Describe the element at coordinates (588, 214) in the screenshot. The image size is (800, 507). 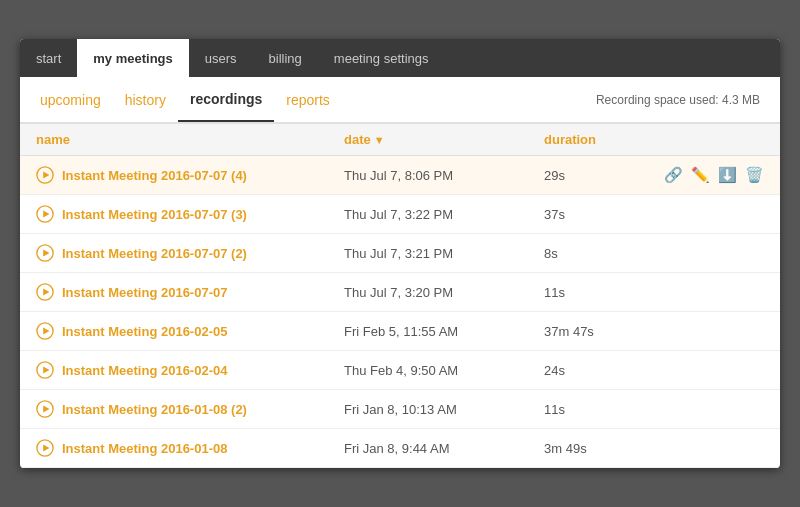
I see `duration-cell: 37s` at that location.